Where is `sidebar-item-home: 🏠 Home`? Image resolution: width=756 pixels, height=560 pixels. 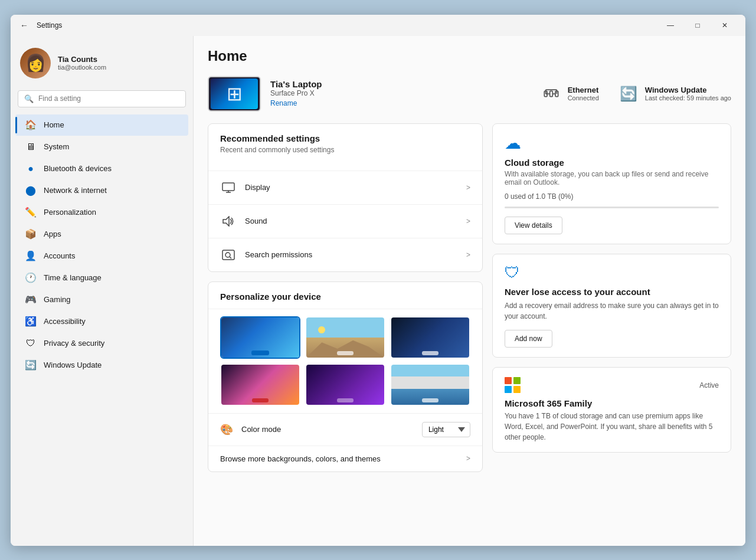 sidebar-item-home: 🏠 Home is located at coordinates (102, 125).